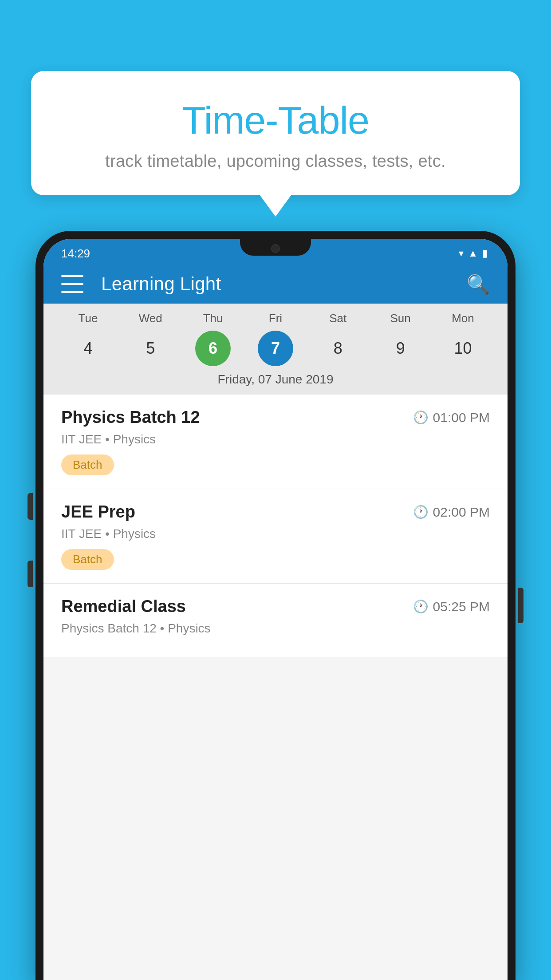 The width and height of the screenshot is (551, 980). What do you see at coordinates (88, 348) in the screenshot?
I see `day-4: 4` at bounding box center [88, 348].